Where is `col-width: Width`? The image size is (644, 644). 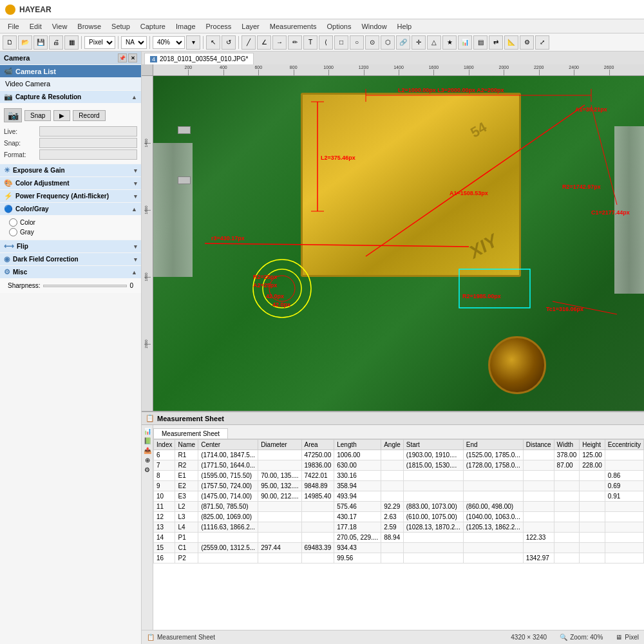 col-width: Width is located at coordinates (567, 445).